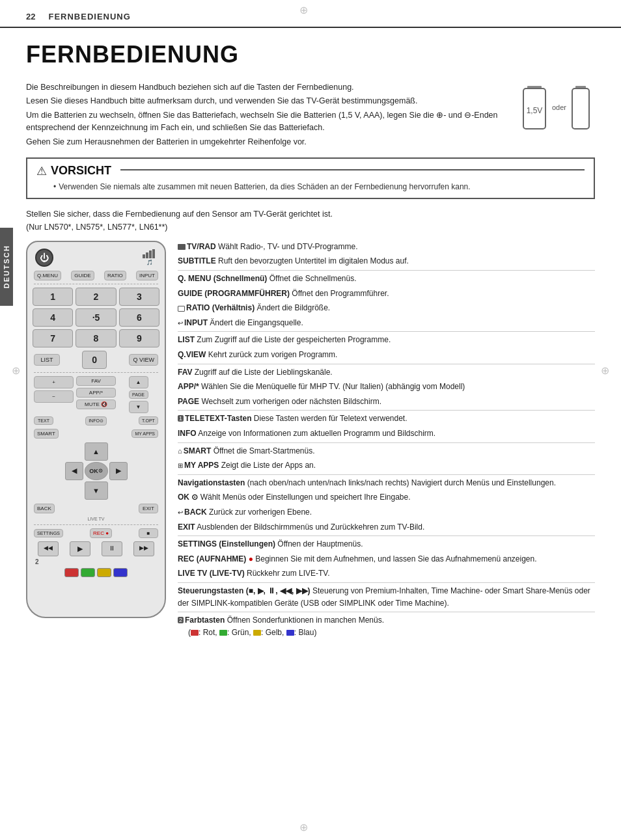  What do you see at coordinates (556, 115) in the screenshot?
I see `battery-image-area: 1,5V oder` at bounding box center [556, 115].